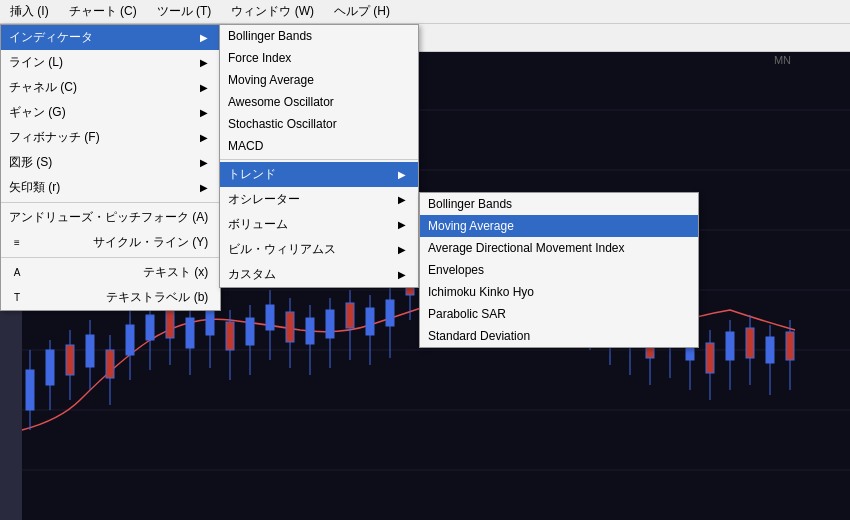  I want to click on menu-item-cycle: ≡ サイクル・ライン (Y), so click(110, 242).